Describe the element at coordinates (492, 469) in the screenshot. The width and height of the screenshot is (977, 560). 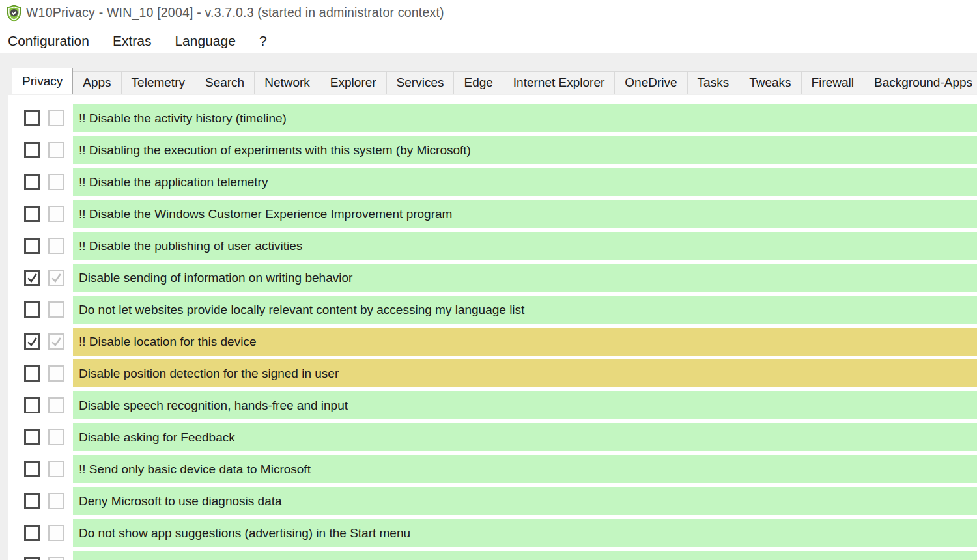
I see `setting-row: !! Send only basic device data to Micros…` at that location.